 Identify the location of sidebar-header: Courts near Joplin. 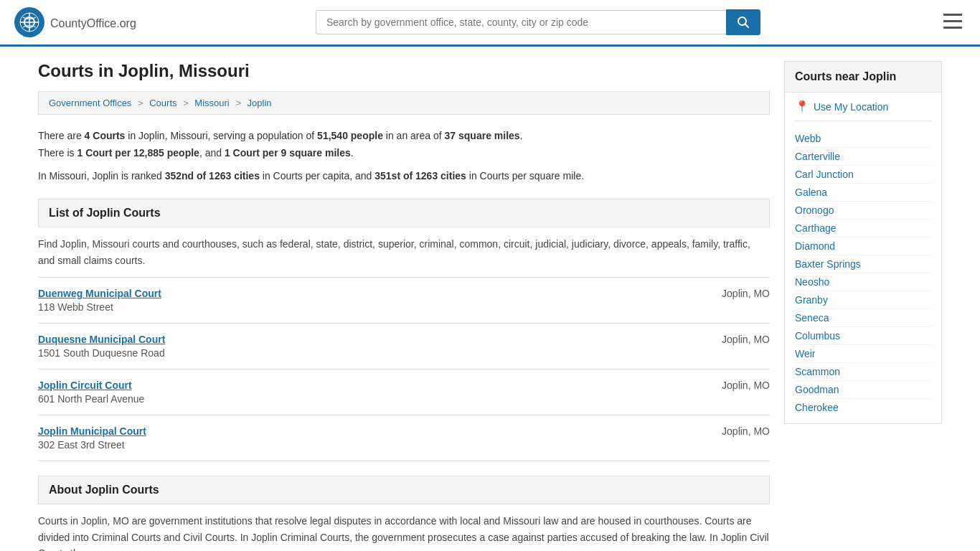
(863, 77).